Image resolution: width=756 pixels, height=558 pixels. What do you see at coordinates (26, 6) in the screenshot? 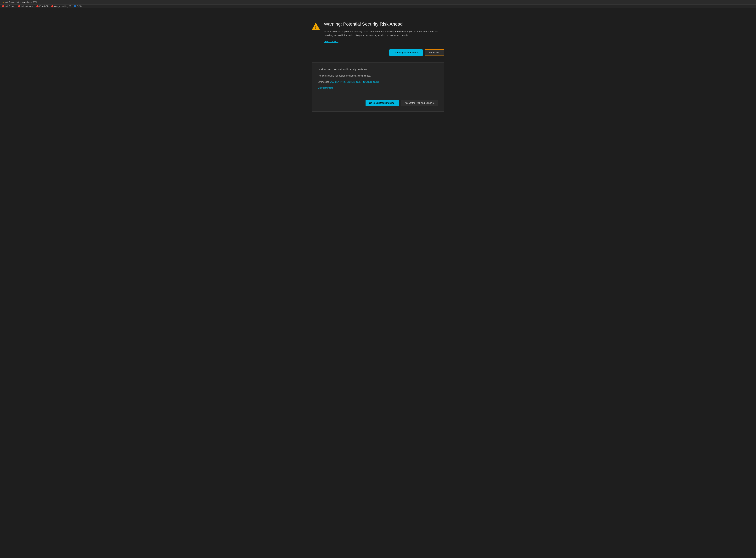
I see `bookmark-kali-nethunter: 🔴 Kali NetHunter` at bounding box center [26, 6].